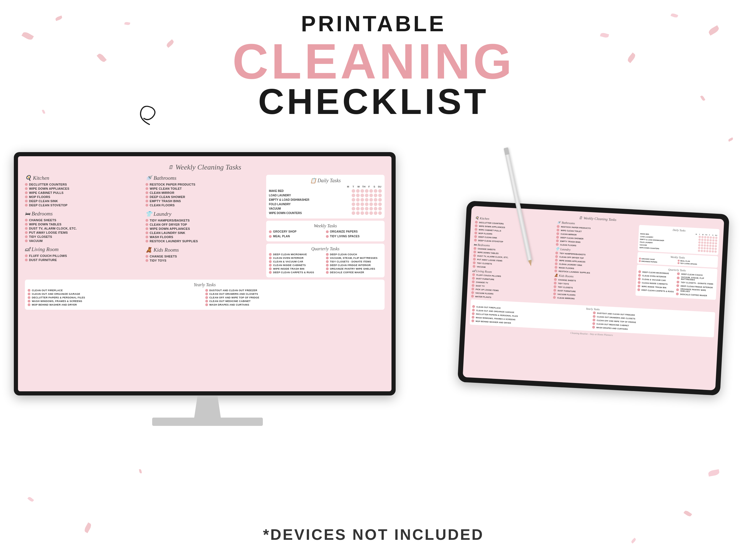 The height and width of the screenshot is (560, 747). Describe the element at coordinates (205, 178) in the screenshot. I see `bathrooms-header: 🚿 Bathrooms` at that location.